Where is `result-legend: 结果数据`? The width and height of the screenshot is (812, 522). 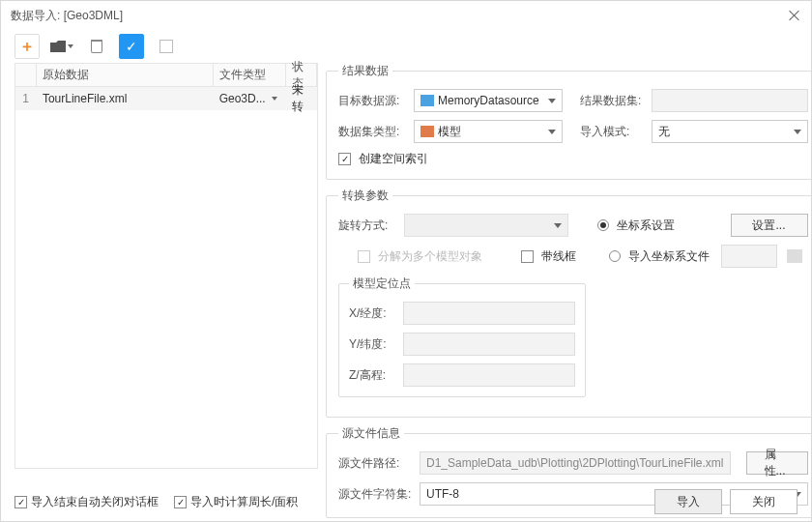
result-legend: 结果数据 is located at coordinates (365, 72).